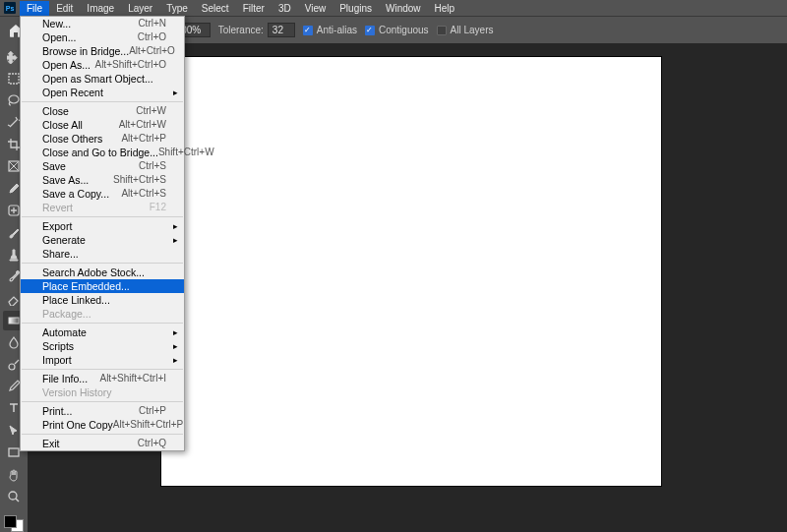 The height and width of the screenshot is (532, 787). Describe the element at coordinates (465, 30) in the screenshot. I see `alllayers-checkbox: All Layers` at that location.